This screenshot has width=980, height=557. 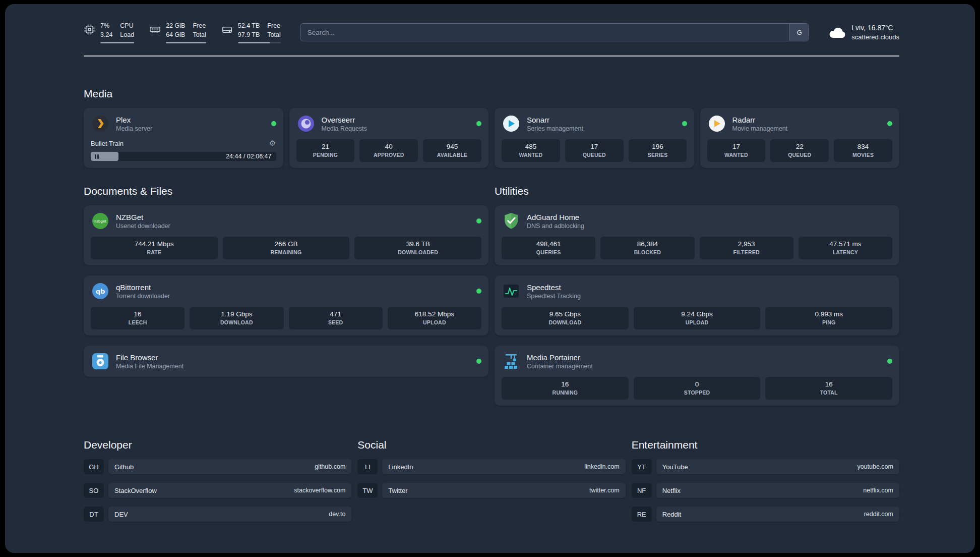 What do you see at coordinates (306, 124) in the screenshot?
I see `overseerr-icon` at bounding box center [306, 124].